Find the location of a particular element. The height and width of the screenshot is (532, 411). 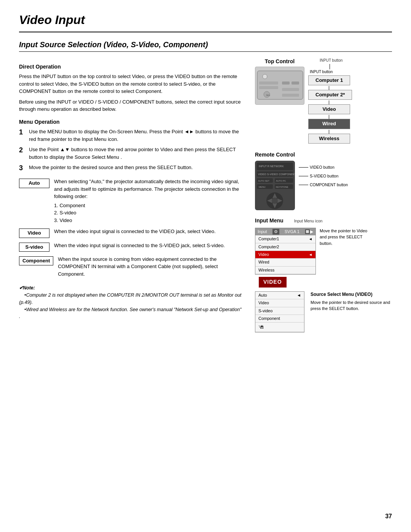

auto-list: 1. Component 2. S-video 3. Video is located at coordinates (149, 213).